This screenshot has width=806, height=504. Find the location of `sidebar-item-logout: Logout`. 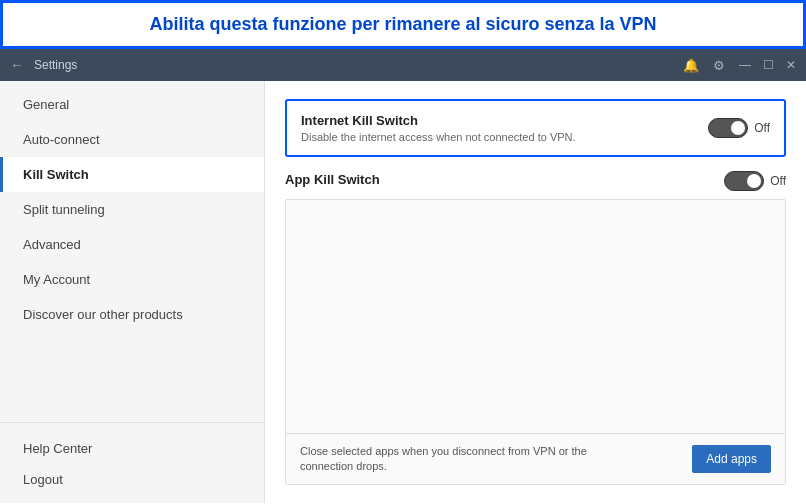

sidebar-item-logout: Logout is located at coordinates (132, 480).